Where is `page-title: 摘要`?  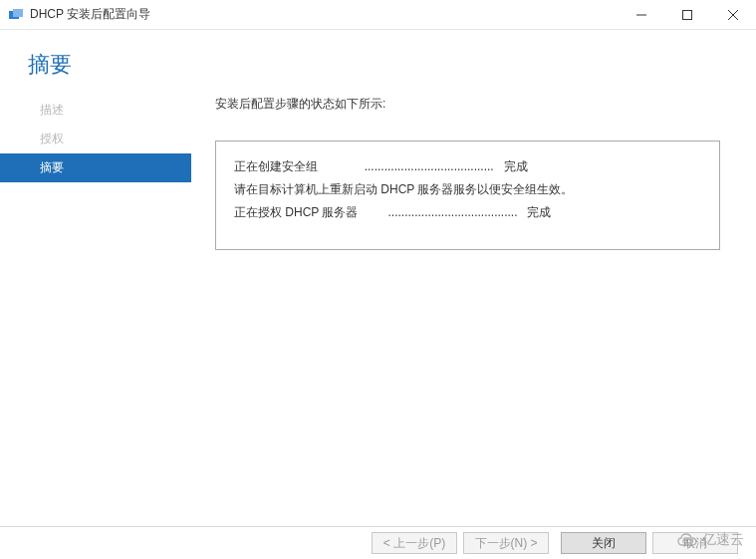 page-title: 摘要 is located at coordinates (392, 65).